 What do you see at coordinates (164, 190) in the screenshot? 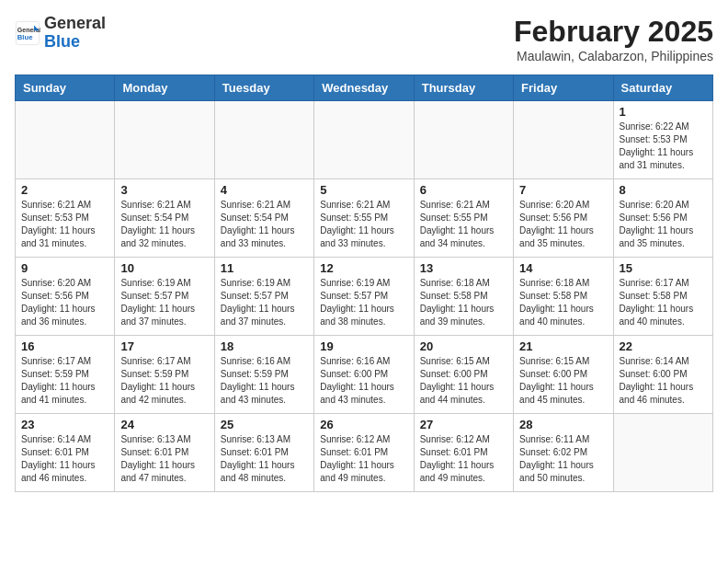
I see `day-number: 3` at bounding box center [164, 190].